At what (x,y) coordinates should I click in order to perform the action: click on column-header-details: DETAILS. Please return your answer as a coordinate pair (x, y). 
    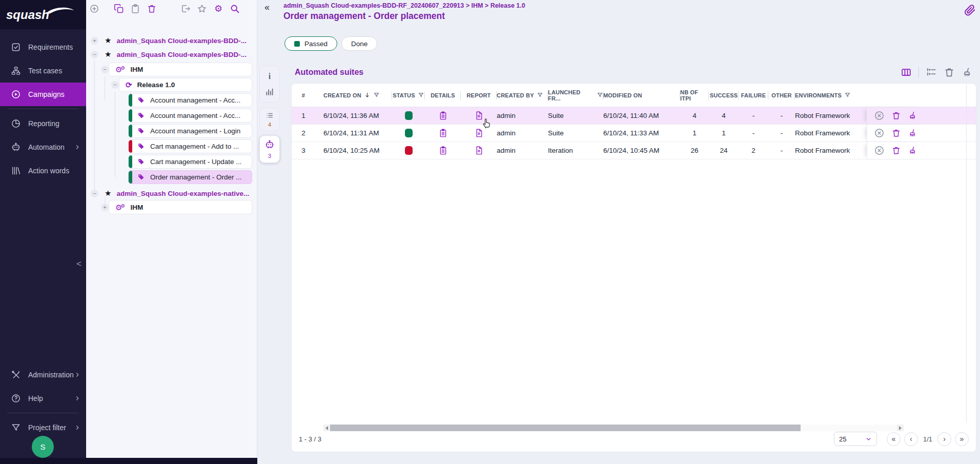
    Looking at the image, I should click on (443, 95).